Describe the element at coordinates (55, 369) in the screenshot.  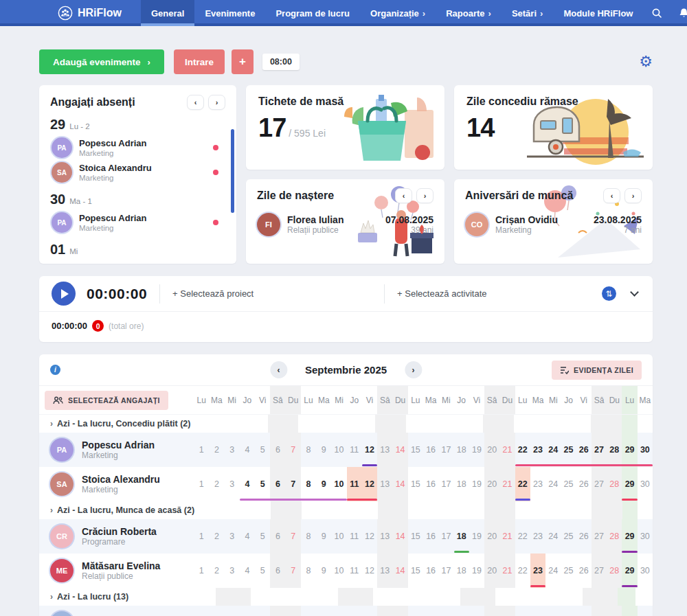
I see `info-icon: i` at that location.